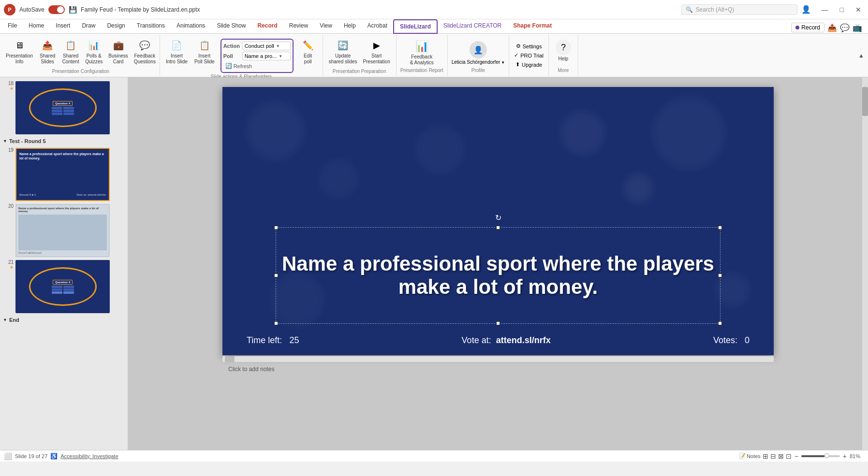 The image size is (868, 476). Describe the element at coordinates (422, 53) in the screenshot. I see `feedback-analytics-button: 📊 Feedback& Analytics` at that location.